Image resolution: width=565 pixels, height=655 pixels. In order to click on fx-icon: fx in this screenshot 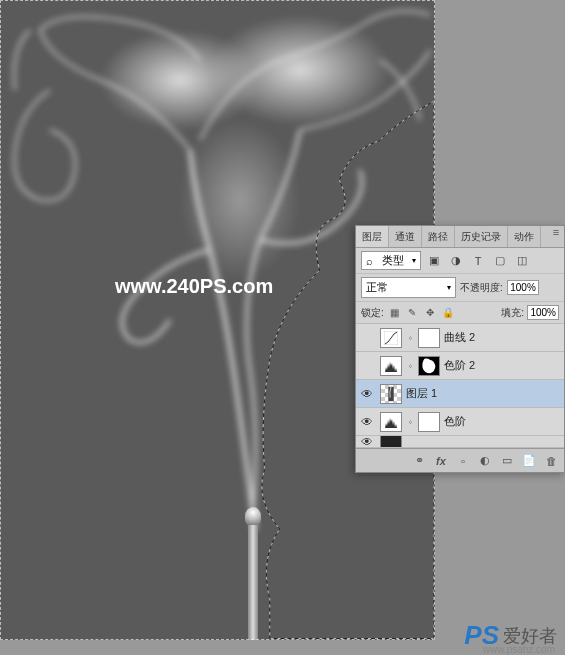, I will do `click(441, 461)`.